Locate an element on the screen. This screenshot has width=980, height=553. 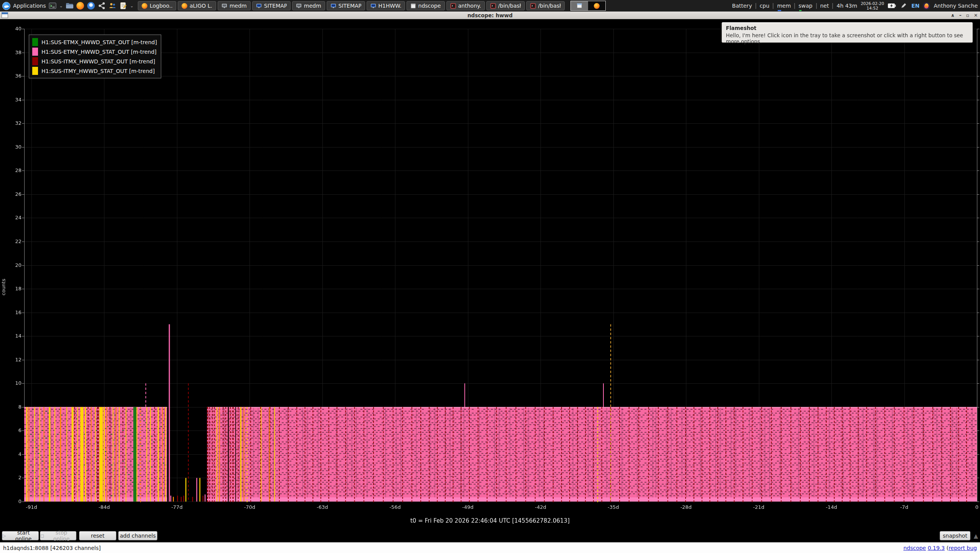
taskbar-window-button: H1HWW... is located at coordinates (386, 6).